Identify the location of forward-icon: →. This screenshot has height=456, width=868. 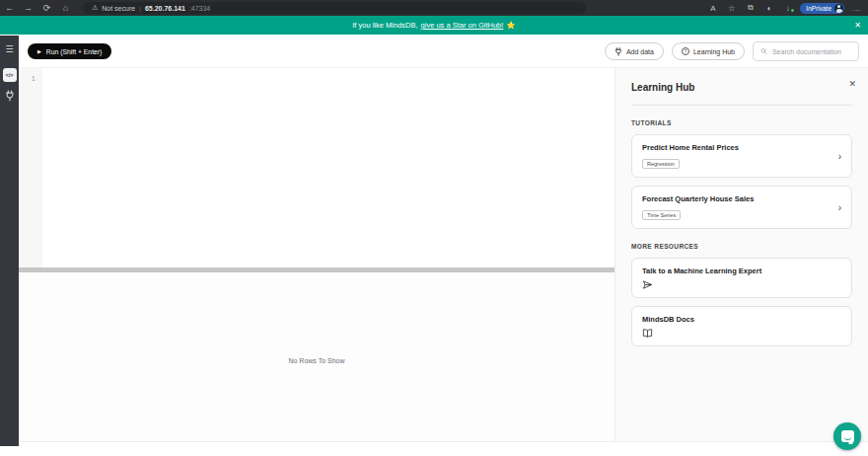
(28, 8).